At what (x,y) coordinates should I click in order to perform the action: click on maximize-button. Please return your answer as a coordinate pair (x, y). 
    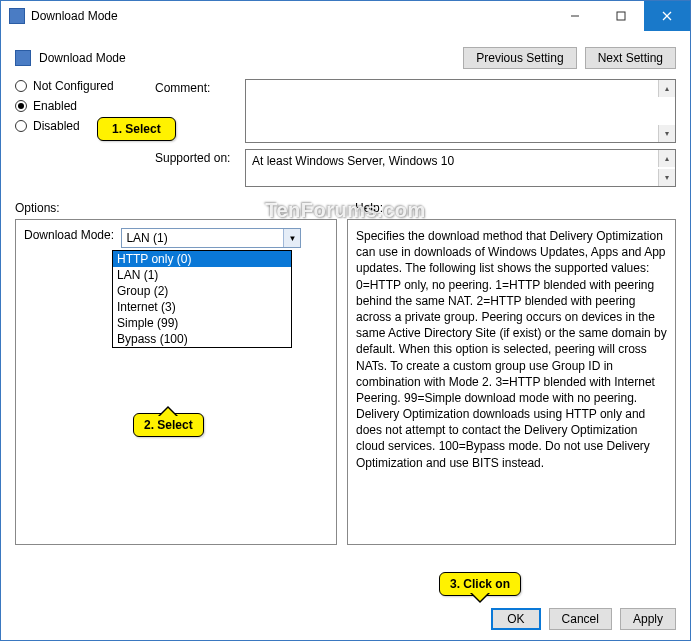
    Looking at the image, I should click on (621, 16).